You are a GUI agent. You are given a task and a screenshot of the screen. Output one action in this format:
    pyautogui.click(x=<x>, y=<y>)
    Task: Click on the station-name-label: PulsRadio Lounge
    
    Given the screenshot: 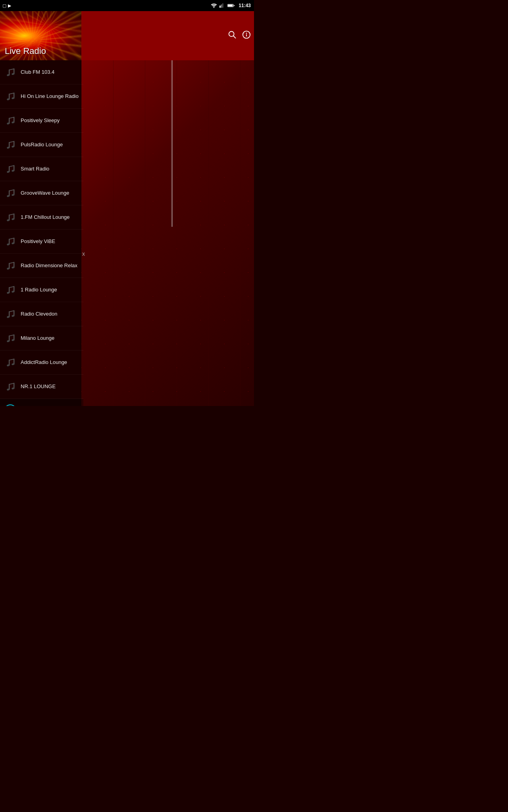 What is the action you would take?
    pyautogui.click(x=42, y=145)
    